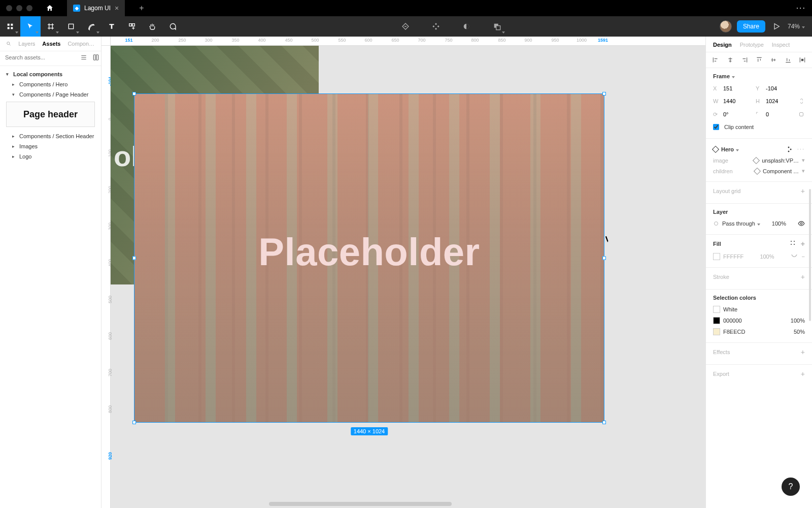 The image size is (812, 508). I want to click on search-icon, so click(9, 44).